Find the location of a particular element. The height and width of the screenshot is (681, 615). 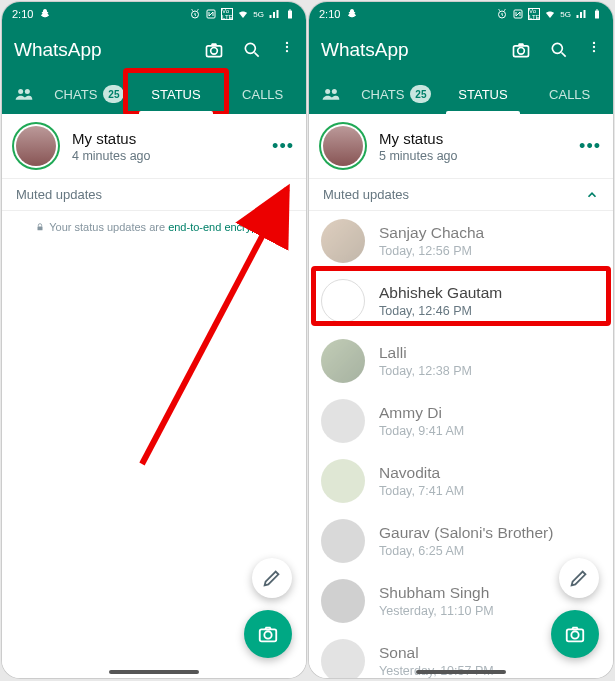

battery-icon is located at coordinates (597, 14).